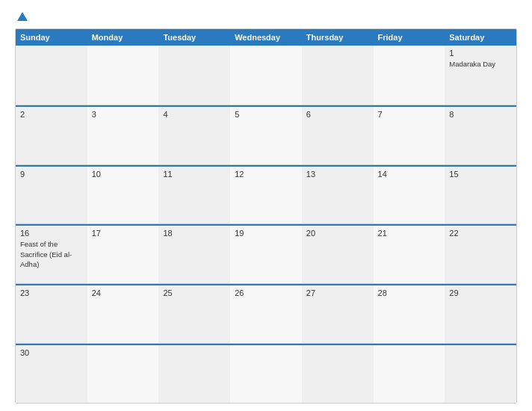 This screenshot has height=411, width=532. What do you see at coordinates (52, 194) in the screenshot?
I see `cal-cell: 9` at bounding box center [52, 194].